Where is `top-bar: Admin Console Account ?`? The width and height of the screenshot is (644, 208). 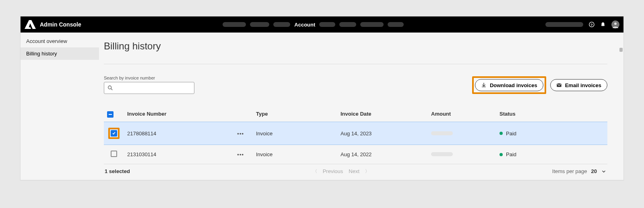 top-bar: Admin Console Account ? is located at coordinates (322, 24).